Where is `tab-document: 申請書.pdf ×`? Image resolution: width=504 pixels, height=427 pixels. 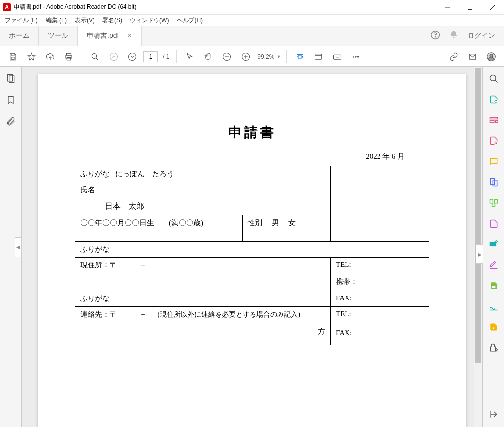
tab-document: 申請書.pdf × is located at coordinates (110, 35).